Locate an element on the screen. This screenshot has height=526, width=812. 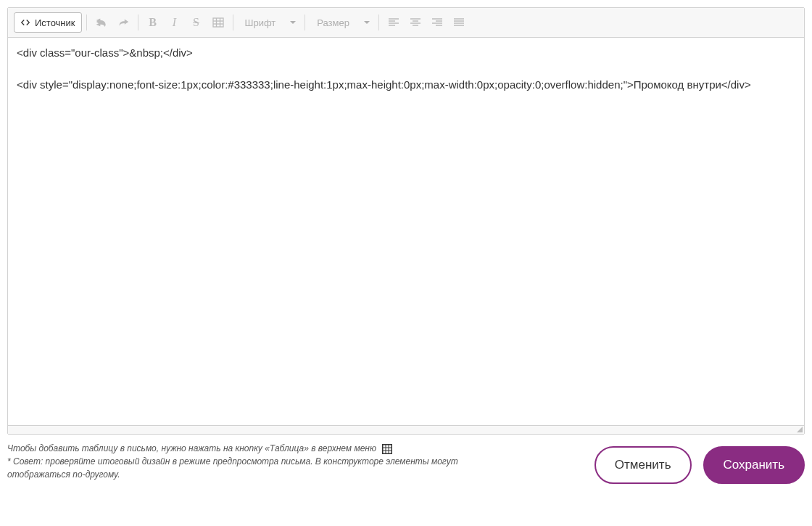
redo-button is located at coordinates (123, 22).